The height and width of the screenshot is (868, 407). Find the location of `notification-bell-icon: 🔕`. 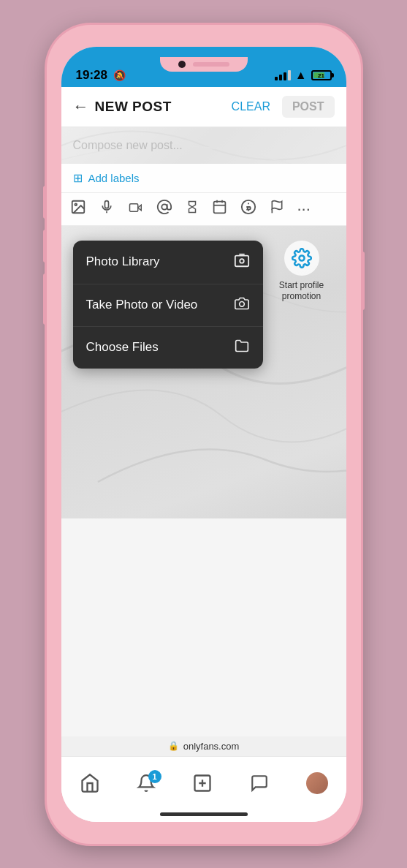

notification-bell-icon: 🔕 is located at coordinates (120, 75).